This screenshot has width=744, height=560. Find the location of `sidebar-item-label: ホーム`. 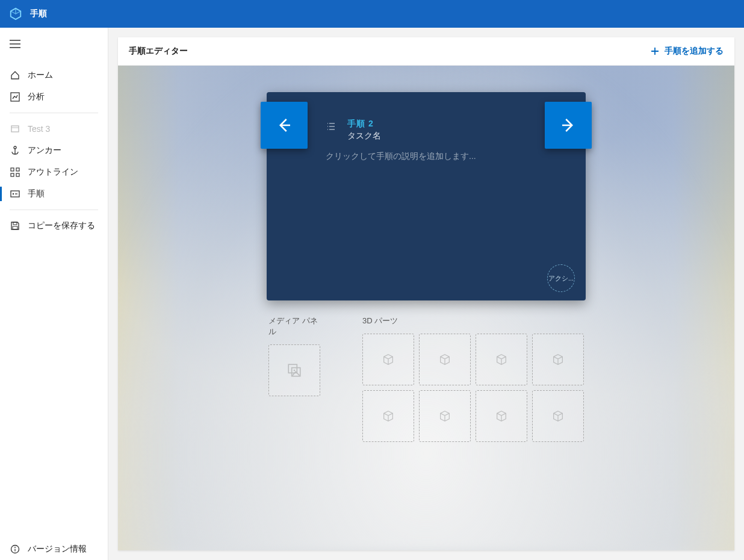

sidebar-item-label: ホーム is located at coordinates (40, 75).